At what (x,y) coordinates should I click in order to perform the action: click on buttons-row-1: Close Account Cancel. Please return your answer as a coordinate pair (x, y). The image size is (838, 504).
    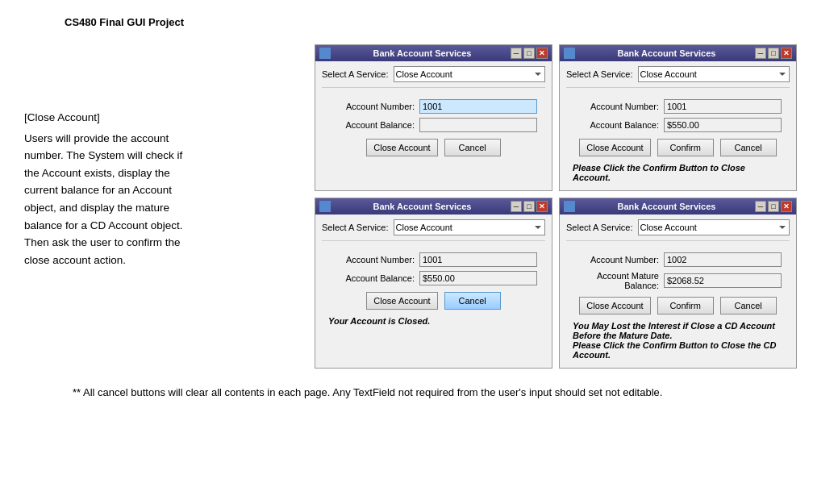
    Looking at the image, I should click on (434, 148).